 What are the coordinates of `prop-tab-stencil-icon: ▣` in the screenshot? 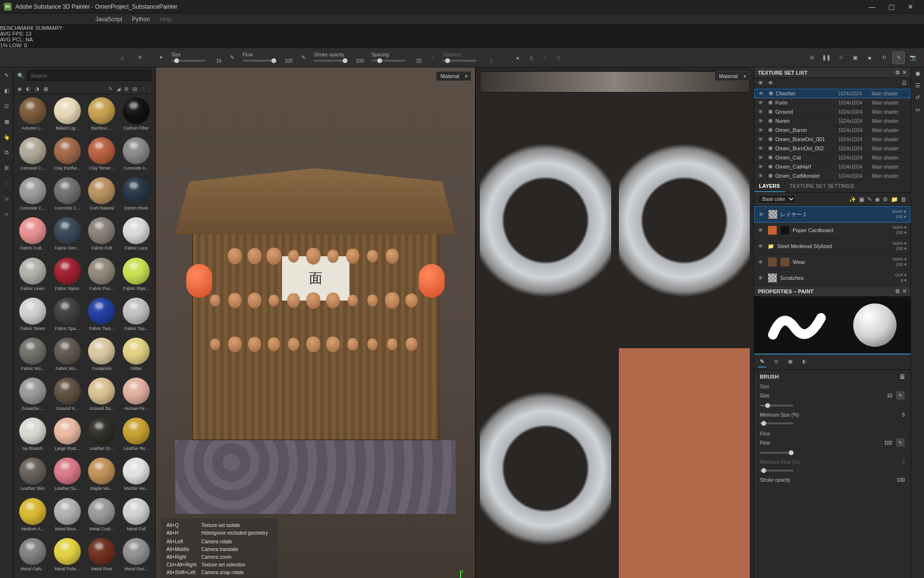 It's located at (790, 362).